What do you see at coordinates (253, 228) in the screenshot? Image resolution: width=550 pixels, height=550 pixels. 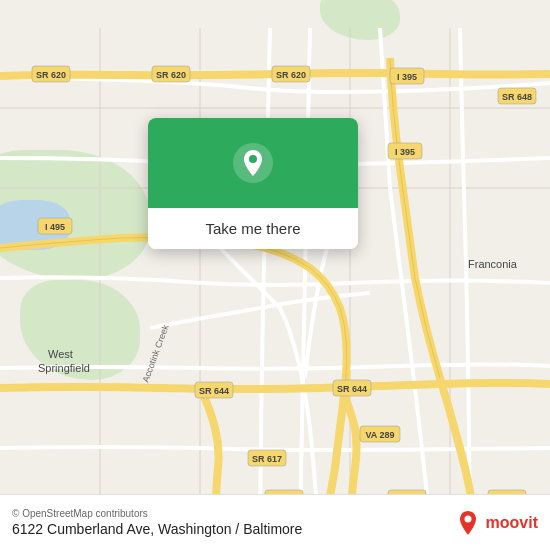 I see `take-me-there-button: Take me there` at bounding box center [253, 228].